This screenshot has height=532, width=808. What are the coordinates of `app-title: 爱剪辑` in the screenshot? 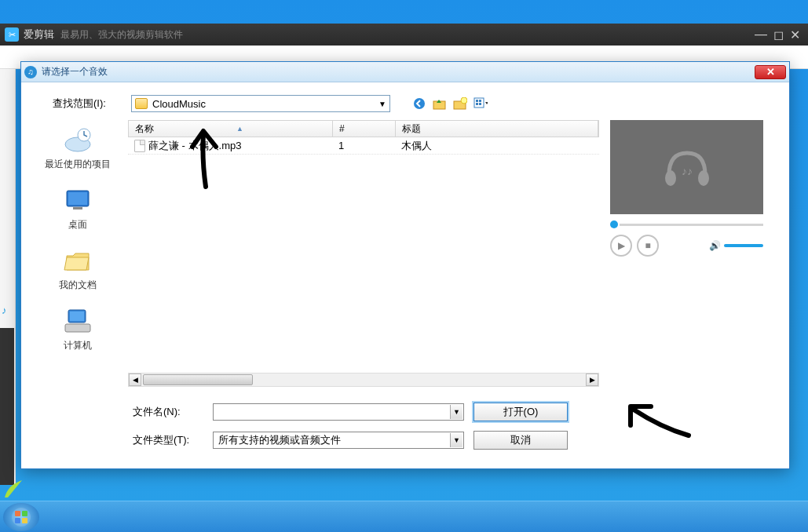 It's located at (39, 35).